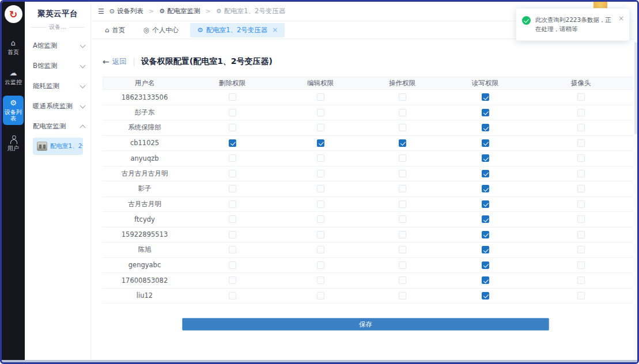  Describe the element at coordinates (621, 24) in the screenshot. I see `toast-close-icon: ×` at that location.